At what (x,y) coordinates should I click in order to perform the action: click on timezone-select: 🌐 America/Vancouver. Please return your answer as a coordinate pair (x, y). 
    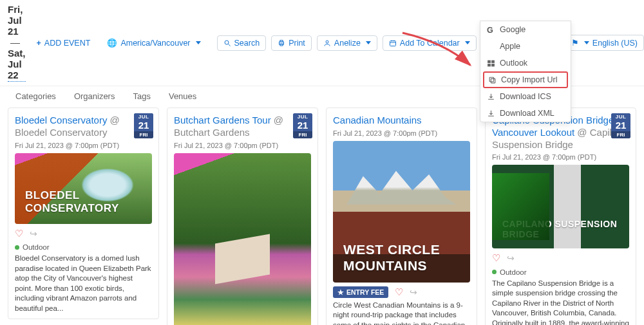
    Looking at the image, I should click on (153, 42).